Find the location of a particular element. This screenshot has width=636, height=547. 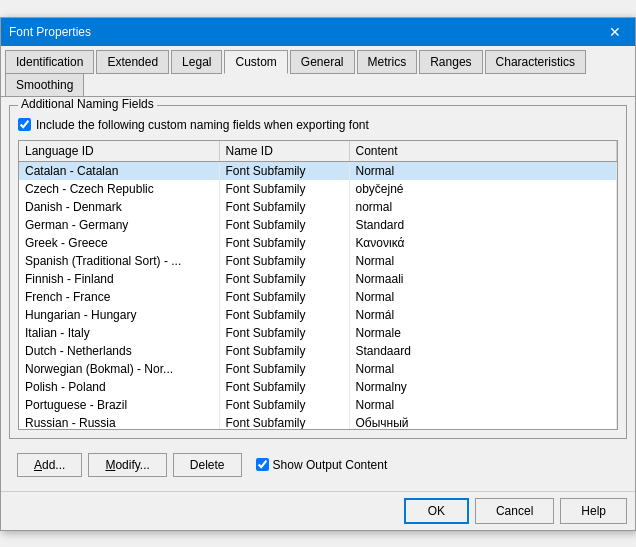

modify-label: Modify... is located at coordinates (127, 465).